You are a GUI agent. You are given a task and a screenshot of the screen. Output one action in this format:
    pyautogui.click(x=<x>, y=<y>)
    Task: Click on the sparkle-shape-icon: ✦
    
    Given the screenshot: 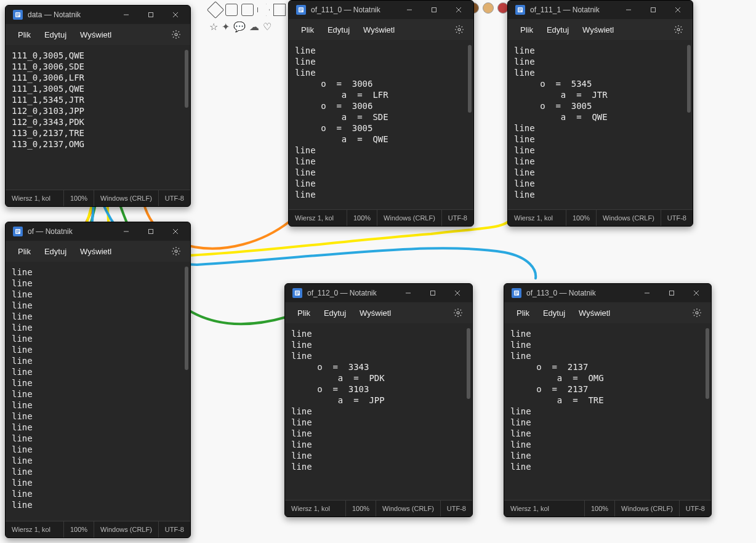 What is the action you would take?
    pyautogui.click(x=225, y=27)
    